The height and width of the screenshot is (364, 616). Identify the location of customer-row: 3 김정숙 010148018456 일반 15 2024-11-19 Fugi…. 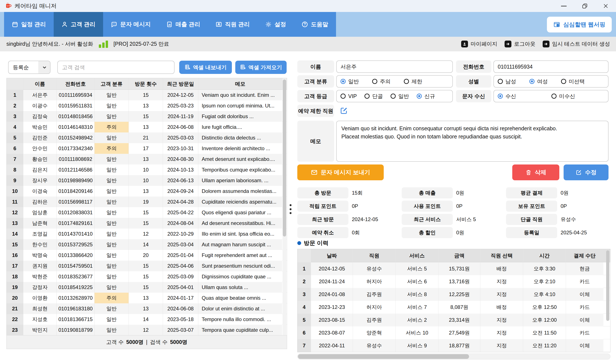
(147, 116).